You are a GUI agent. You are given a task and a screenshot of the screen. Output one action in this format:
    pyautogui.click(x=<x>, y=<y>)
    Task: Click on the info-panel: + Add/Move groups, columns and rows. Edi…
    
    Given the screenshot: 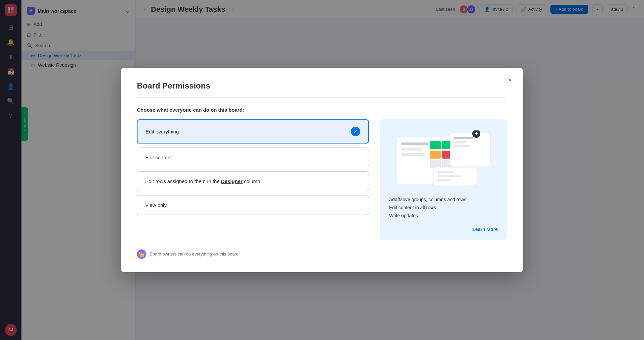 What is the action you would take?
    pyautogui.click(x=443, y=180)
    